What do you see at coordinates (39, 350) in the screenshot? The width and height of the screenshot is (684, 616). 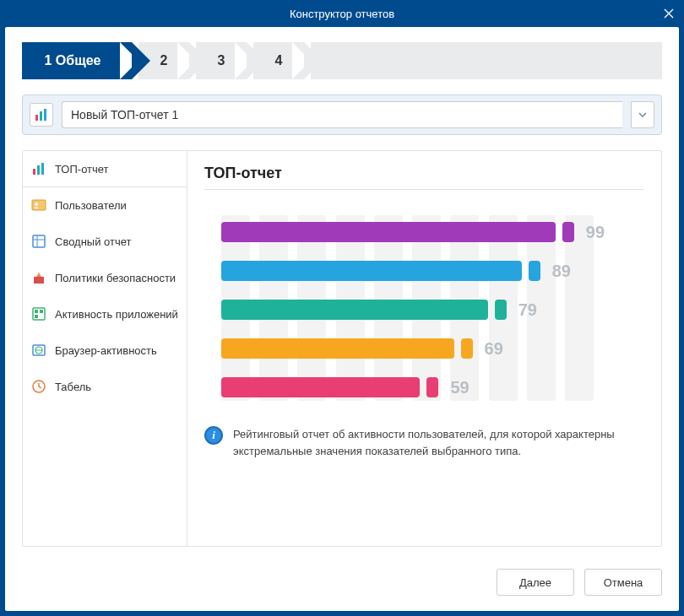 I see `browser-icon` at bounding box center [39, 350].